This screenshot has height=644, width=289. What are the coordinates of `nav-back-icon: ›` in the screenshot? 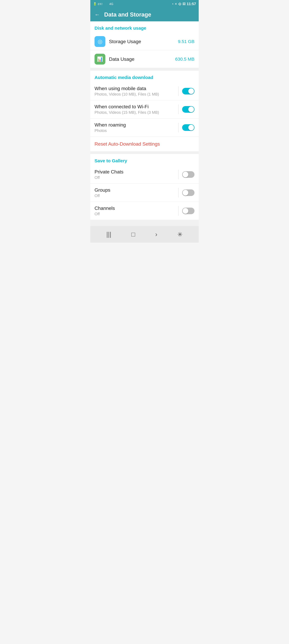 It's located at (156, 234).